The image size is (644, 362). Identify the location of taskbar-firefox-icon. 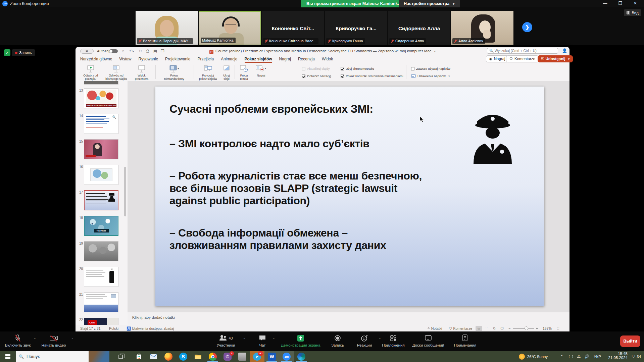
(168, 356).